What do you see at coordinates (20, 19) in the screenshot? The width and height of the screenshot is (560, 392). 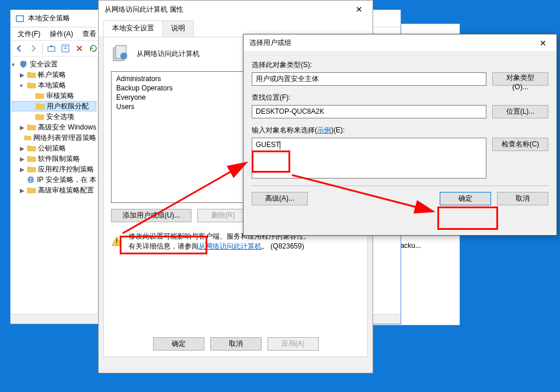 I see `app-icon` at bounding box center [20, 19].